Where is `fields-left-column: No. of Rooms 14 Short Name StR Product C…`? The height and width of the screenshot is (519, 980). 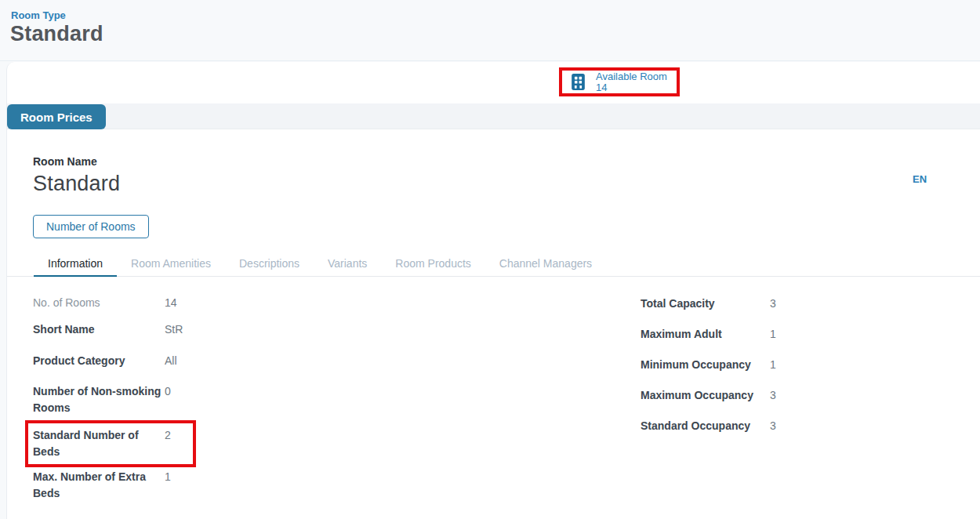 fields-left-column: No. of Rooms 14 Short Name StR Product C… is located at coordinates (127, 398).